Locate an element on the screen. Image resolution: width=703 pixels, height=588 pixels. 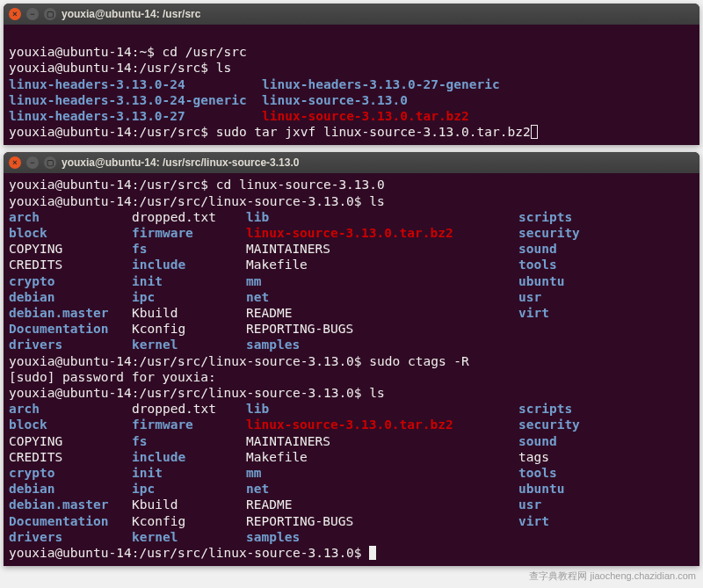
ls-entry: Kconfig is located at coordinates (189, 329).